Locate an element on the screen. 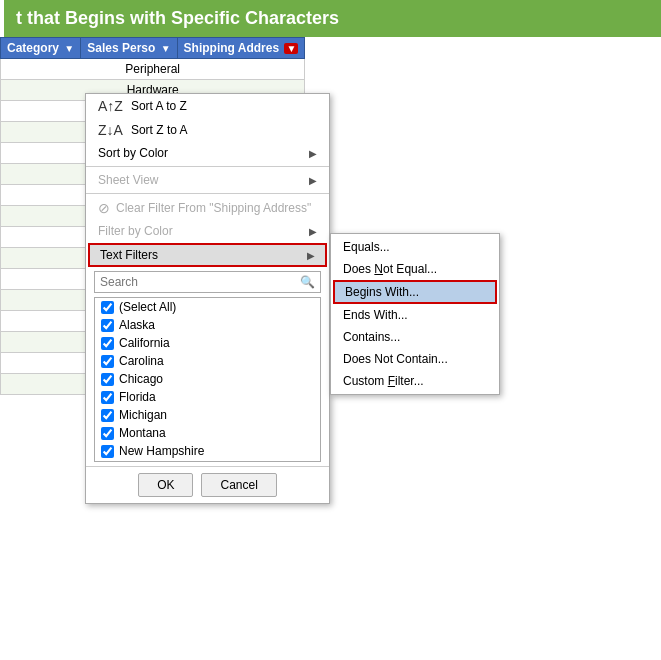  sort-z-a-item: Z↓A Sort Z to A is located at coordinates (208, 130).